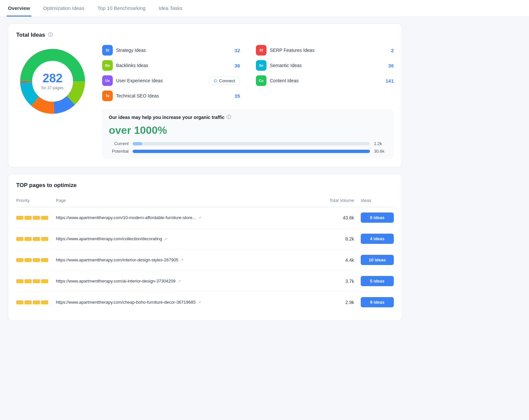 The width and height of the screenshot is (529, 420). Describe the element at coordinates (248, 102) in the screenshot. I see `ideas-grid: St Strategy Ideas 32 Ba Backlinks Ideas …` at that location.